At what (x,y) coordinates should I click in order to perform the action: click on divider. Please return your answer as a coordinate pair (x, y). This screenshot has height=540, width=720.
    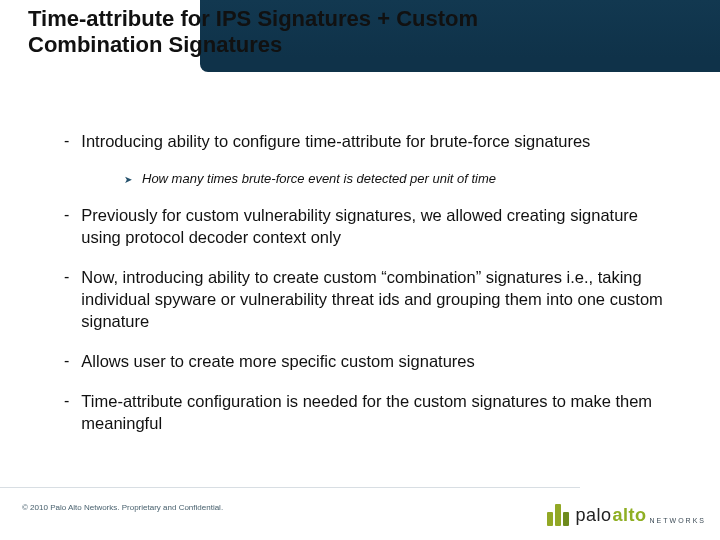
    Looking at the image, I should click on (290, 488).